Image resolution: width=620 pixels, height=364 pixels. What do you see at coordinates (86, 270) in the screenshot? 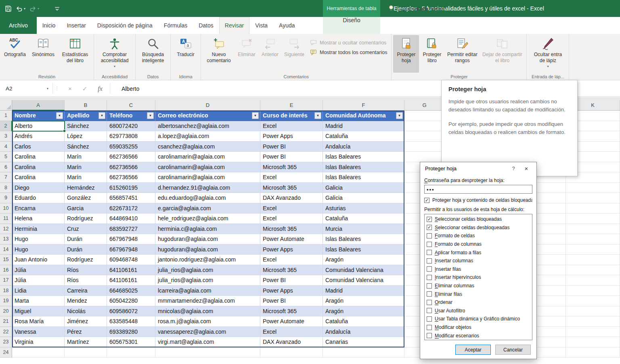
I see `cell-B16: Ríos` at bounding box center [86, 270].